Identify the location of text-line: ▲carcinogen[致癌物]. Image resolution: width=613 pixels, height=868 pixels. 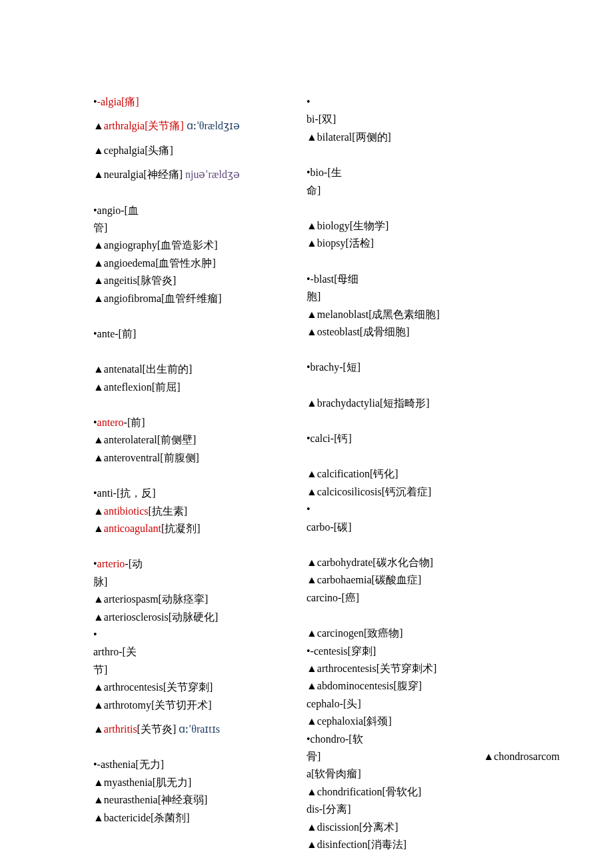
(433, 633).